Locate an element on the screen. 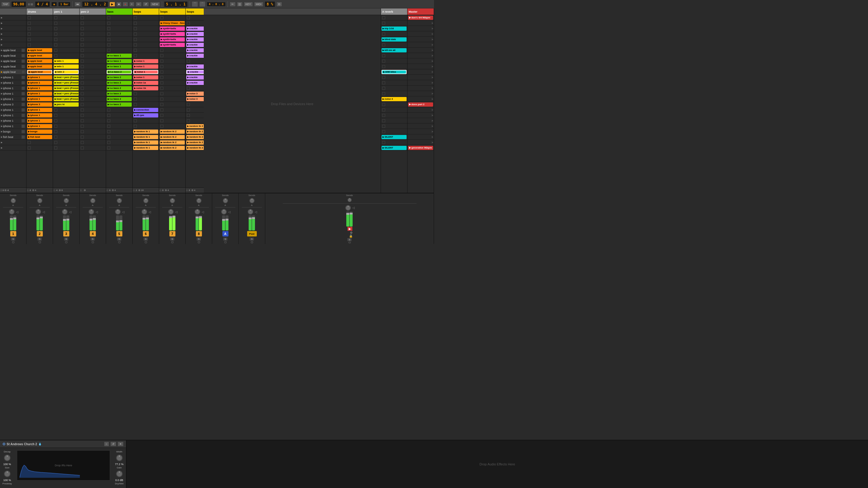  clip-slot: ▶apple beat is located at coordinates (40, 67).